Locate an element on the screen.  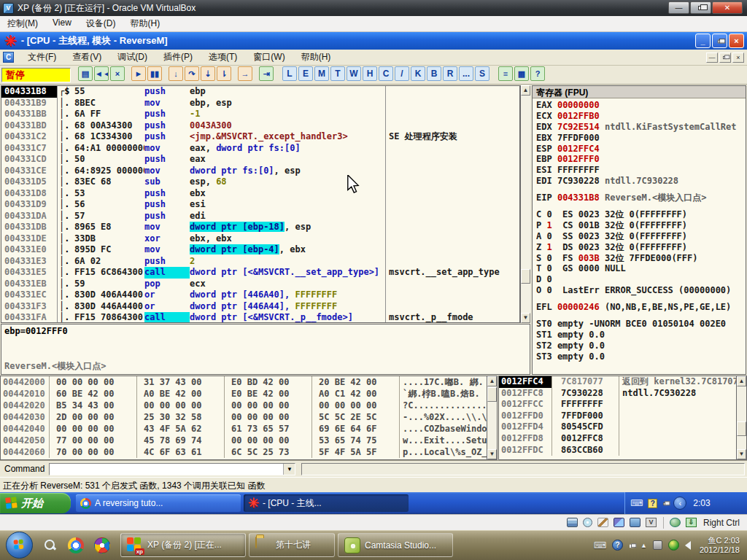
disasm-row: 004331D9│.56pushesi is located at coordinates (260, 205).